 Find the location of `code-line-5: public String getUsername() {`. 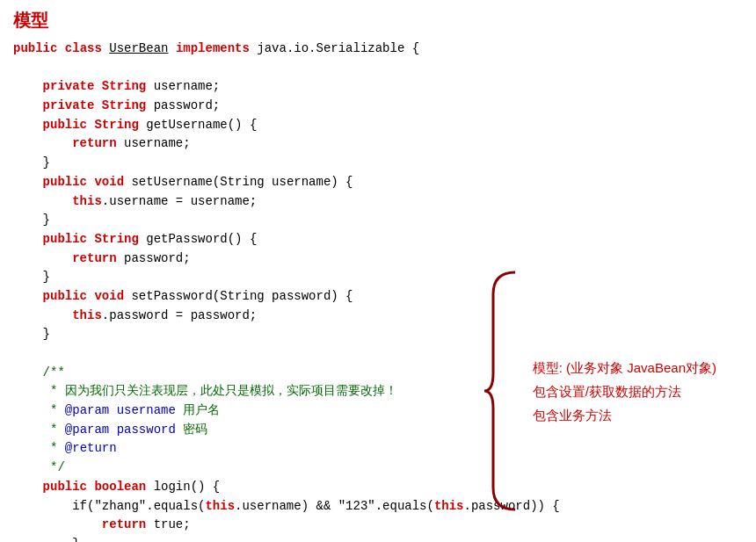

code-line-5: public String getUsername() { is located at coordinates (378, 126).